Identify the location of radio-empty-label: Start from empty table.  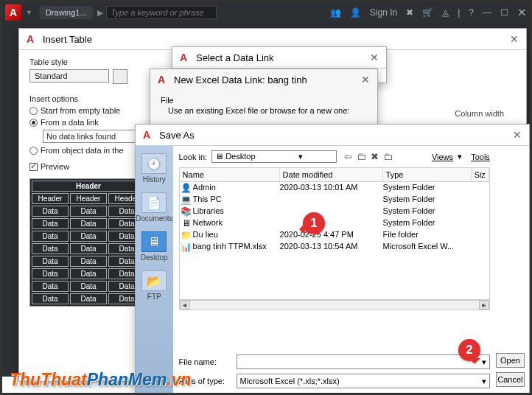
(80, 111).